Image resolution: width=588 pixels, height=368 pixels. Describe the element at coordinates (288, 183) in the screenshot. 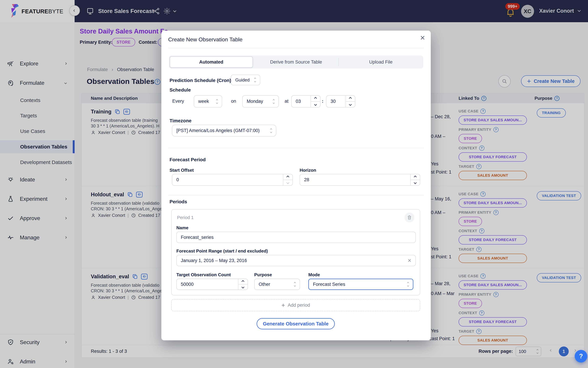

I see `decrement-start-offset-button` at that location.